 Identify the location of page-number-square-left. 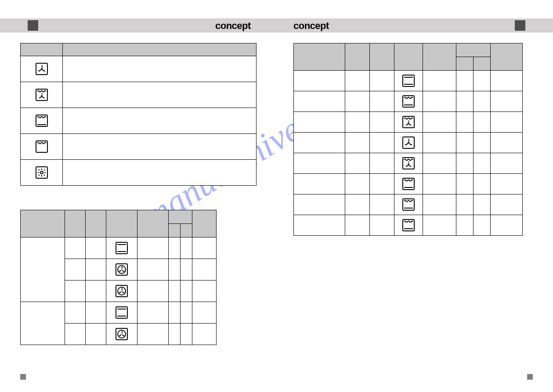
(23, 377).